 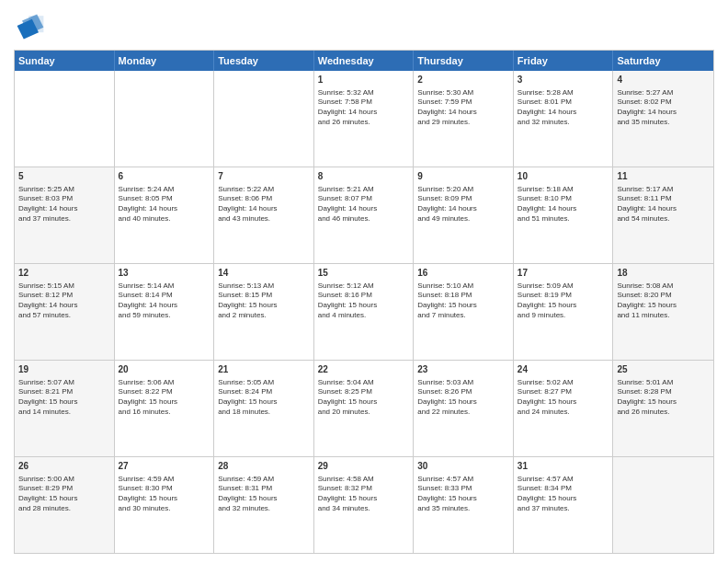 What do you see at coordinates (463, 219) in the screenshot?
I see `cell-text-line: and 49 minutes.` at bounding box center [463, 219].